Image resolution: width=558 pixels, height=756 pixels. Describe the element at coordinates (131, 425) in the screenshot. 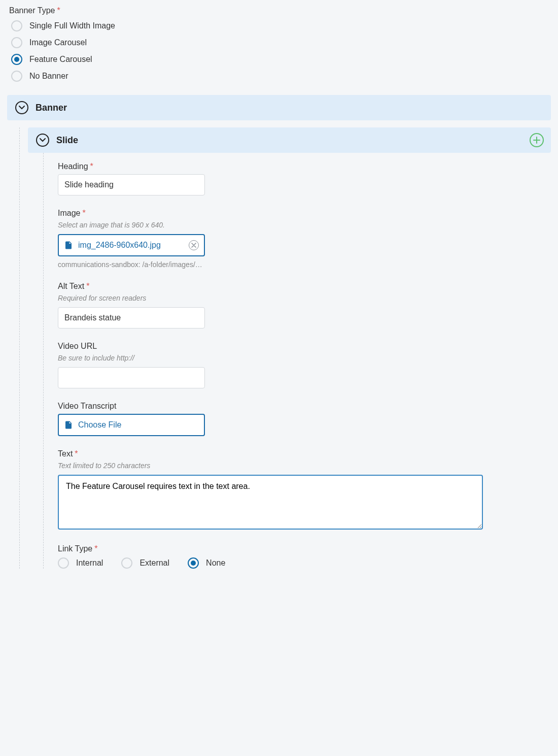

I see `video-transcript-file-picker: Choose File` at that location.